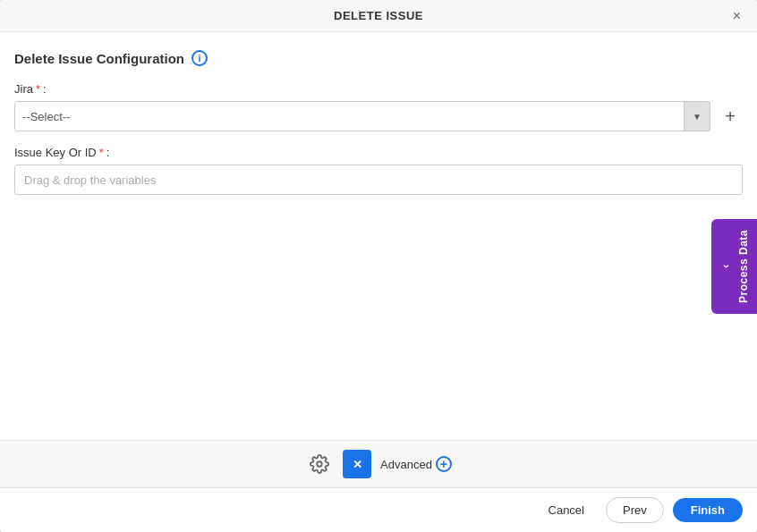 This screenshot has height=532, width=757. Describe the element at coordinates (362, 116) in the screenshot. I see `jira-select-container: --Select-- ▼` at that location.